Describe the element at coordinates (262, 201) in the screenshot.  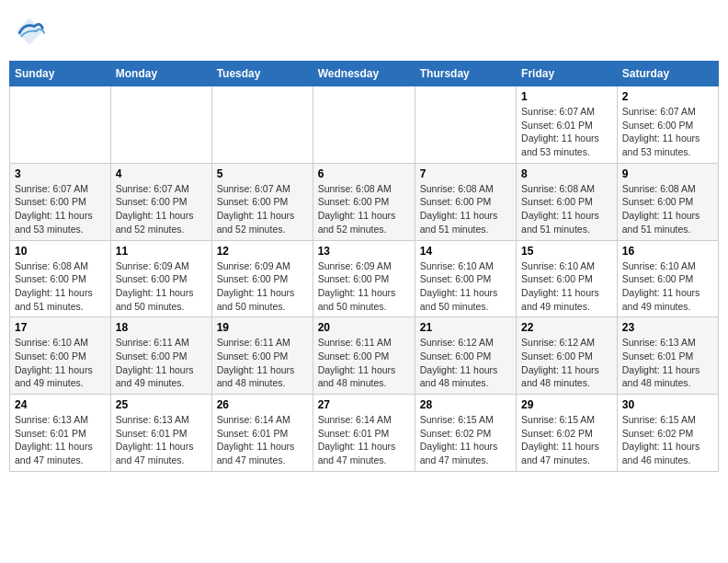
I see `calendar-cell: 5Sunrise: 6:07 AM Sunset: 6:00 PM Daylig…` at that location.